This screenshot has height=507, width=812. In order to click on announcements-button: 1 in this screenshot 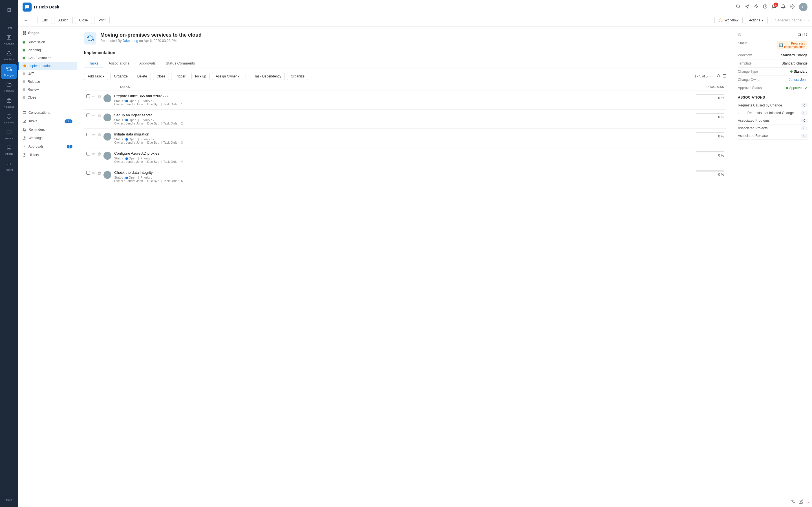, I will do `click(774, 7)`.